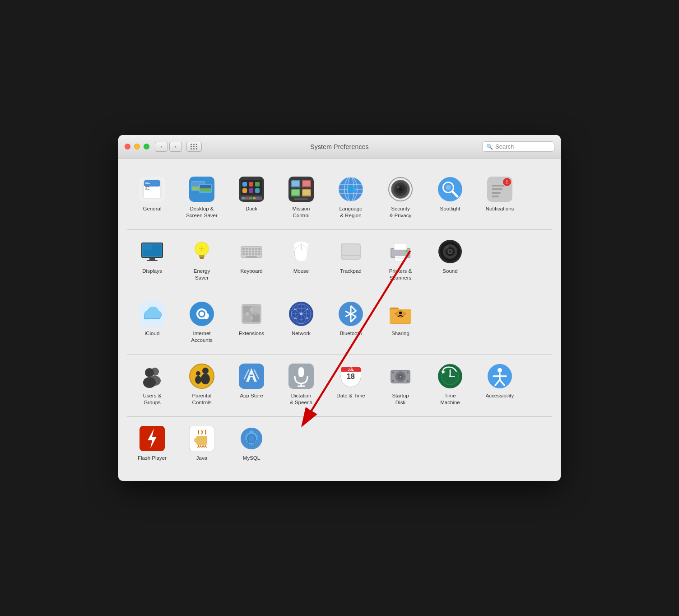  I want to click on pref-extensions: Extensions, so click(251, 322).